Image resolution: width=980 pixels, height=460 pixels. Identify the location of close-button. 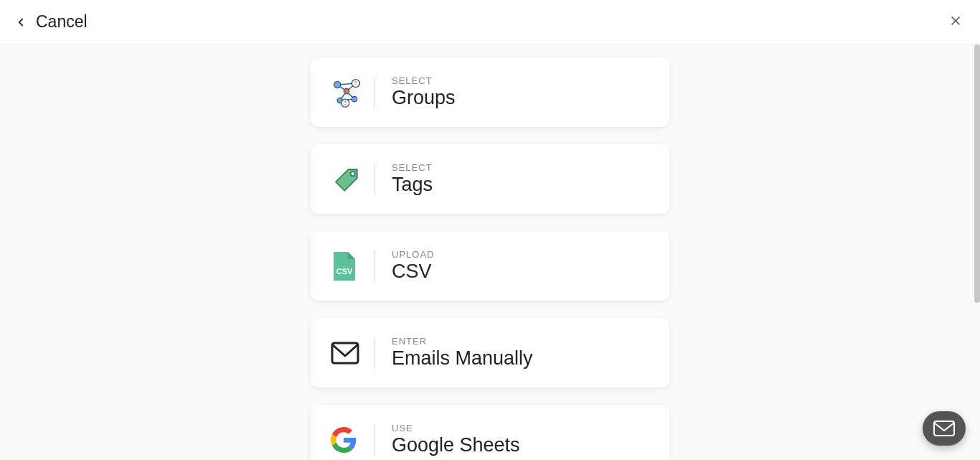
(956, 22).